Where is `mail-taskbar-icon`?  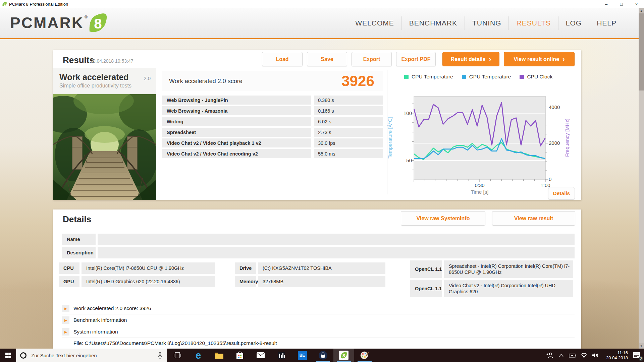
mail-taskbar-icon is located at coordinates (261, 355).